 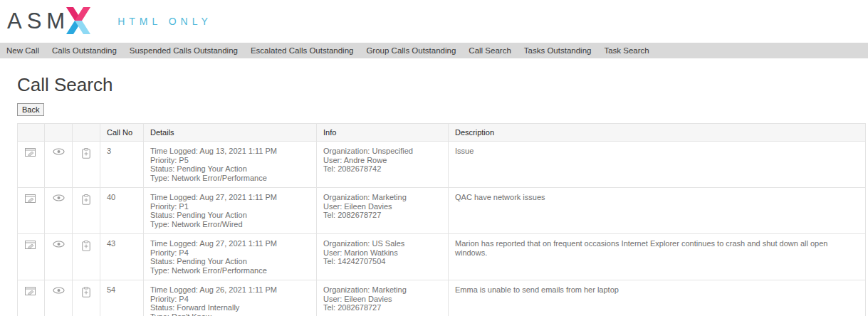 What do you see at coordinates (657, 165) in the screenshot?
I see `description-cell: Issue` at bounding box center [657, 165].